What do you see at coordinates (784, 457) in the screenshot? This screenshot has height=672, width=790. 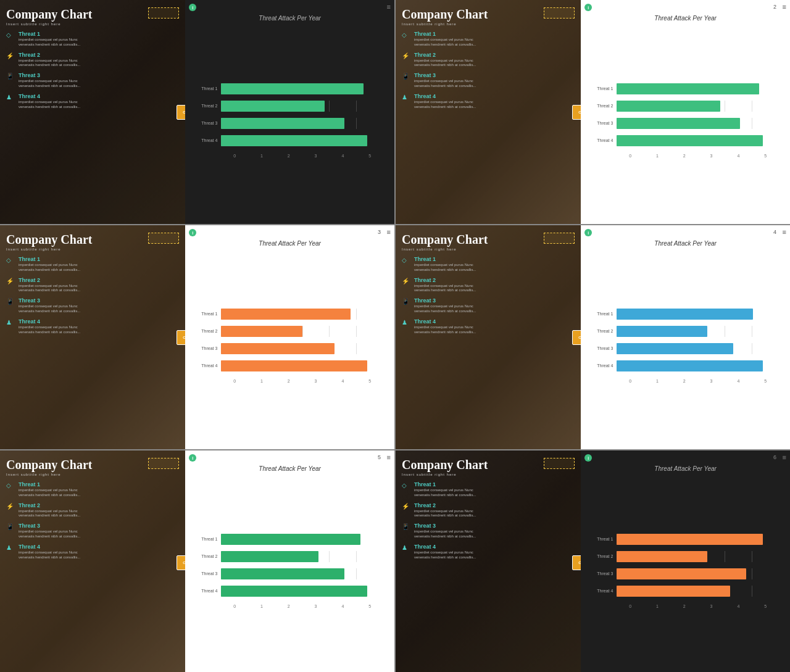 I see `slide-menu-6: ≡` at bounding box center [784, 457].